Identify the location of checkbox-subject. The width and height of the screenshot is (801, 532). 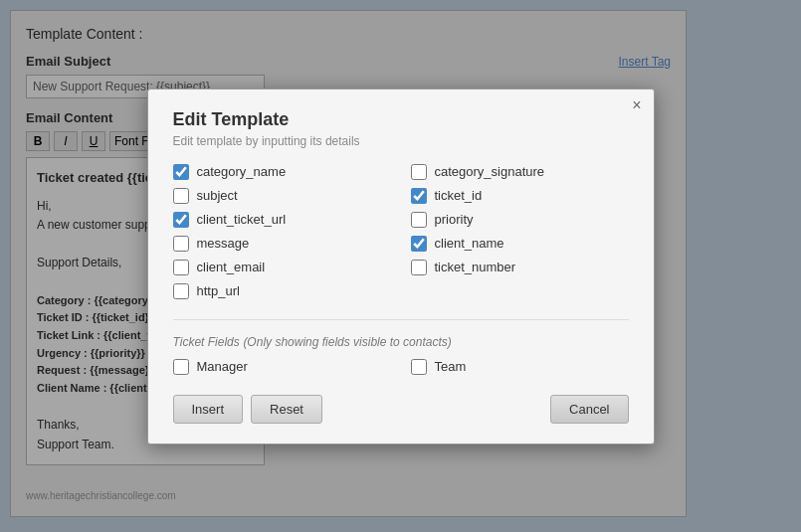
(181, 196).